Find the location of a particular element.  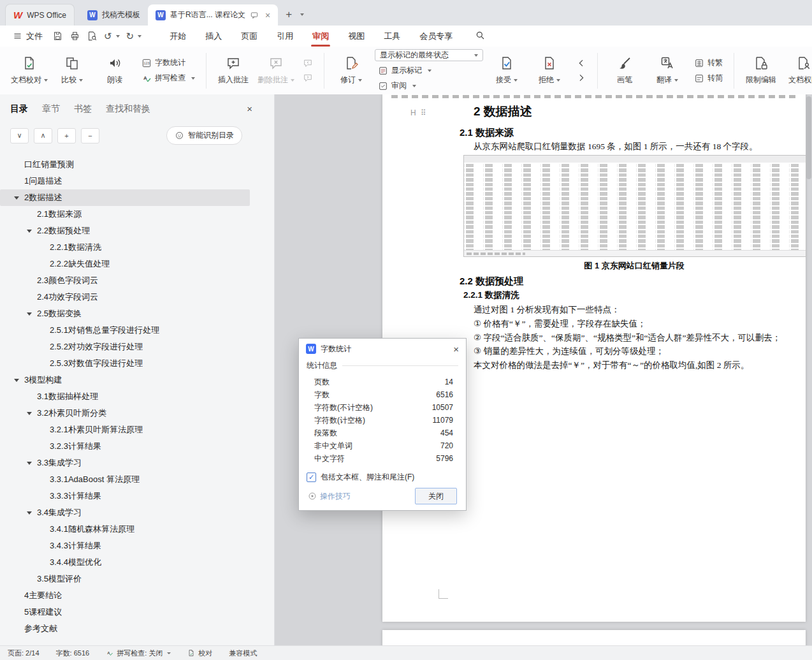

toc-item: 3模型构建 is located at coordinates (125, 380).